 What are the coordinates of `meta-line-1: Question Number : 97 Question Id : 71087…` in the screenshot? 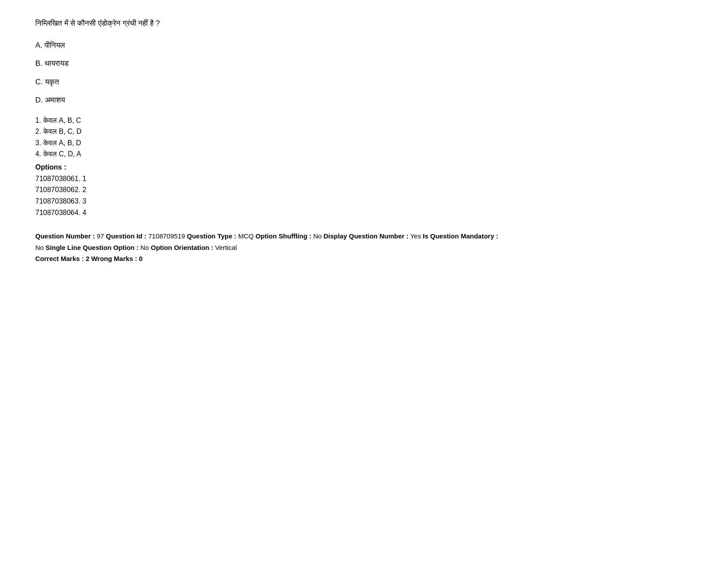 It's located at (364, 236).